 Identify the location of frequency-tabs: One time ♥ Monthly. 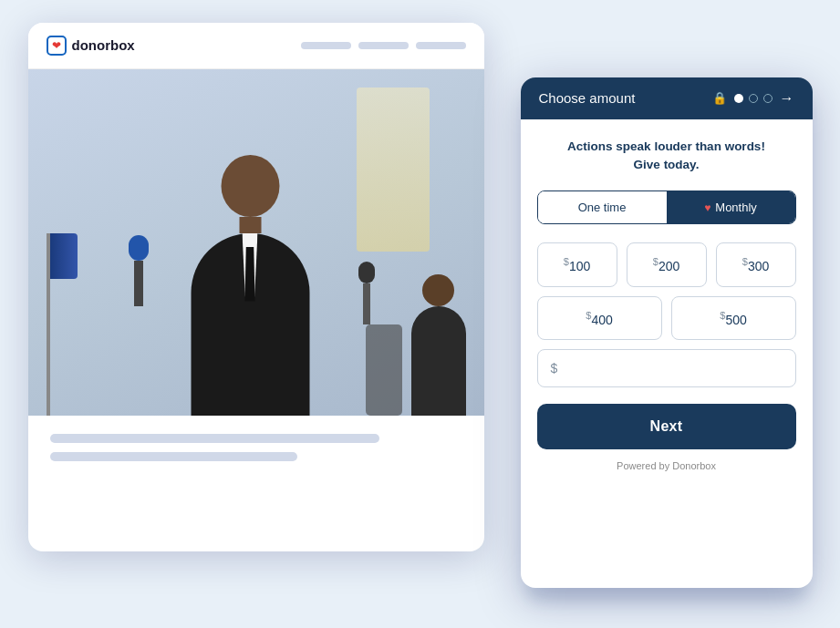
(667, 208).